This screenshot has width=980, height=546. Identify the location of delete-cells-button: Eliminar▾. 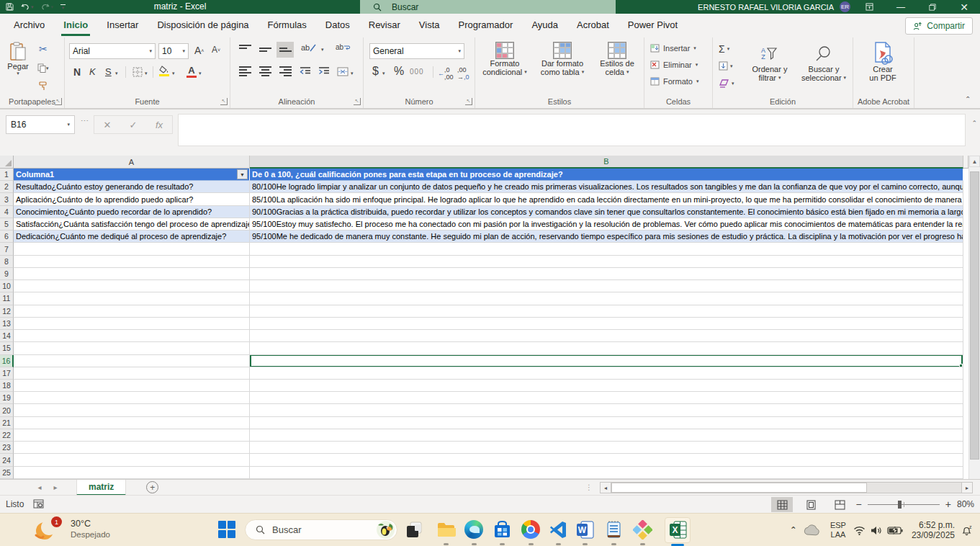
(674, 65).